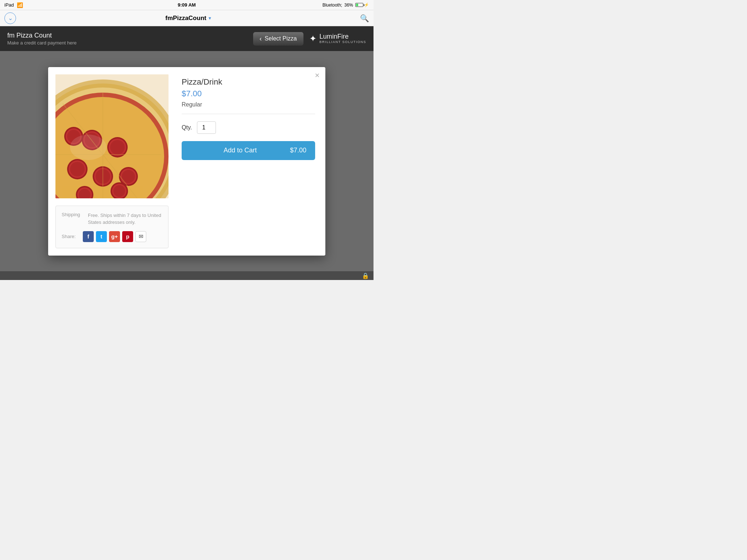 The image size is (747, 560). I want to click on shipping-text: Free. Ships within 7 days to United Stat…, so click(125, 219).